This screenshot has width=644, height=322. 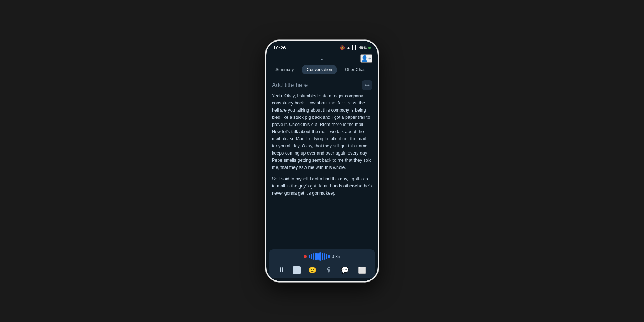 What do you see at coordinates (312, 270) in the screenshot?
I see `emoji-button: 🙂` at bounding box center [312, 270].